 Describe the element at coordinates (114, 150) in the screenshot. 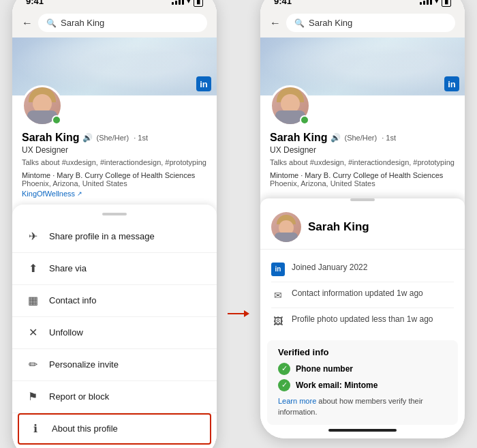

I see `profile-title-left: UX Designer` at that location.